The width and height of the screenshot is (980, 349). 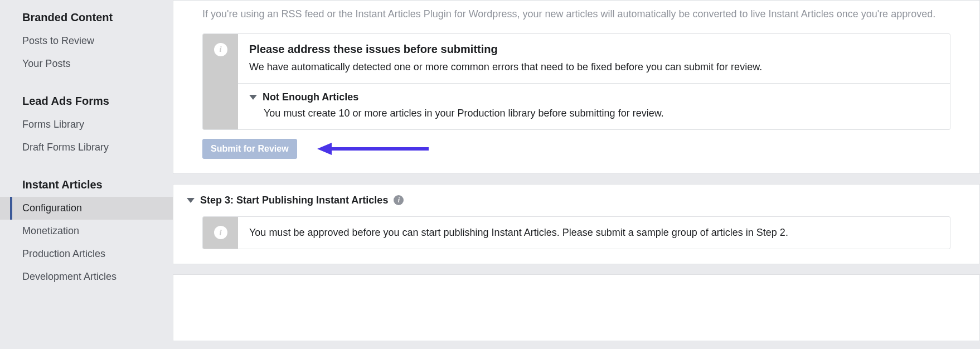 I want to click on sidebar-section-instant-articles: Instant Articles, so click(x=86, y=185).